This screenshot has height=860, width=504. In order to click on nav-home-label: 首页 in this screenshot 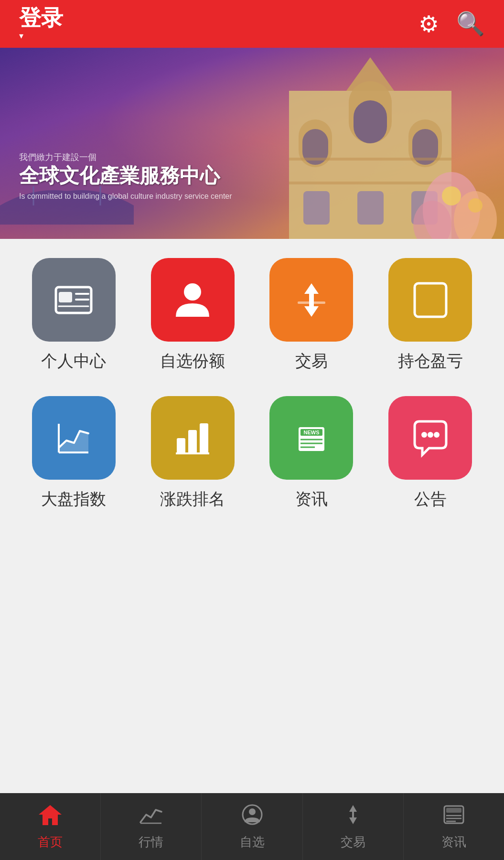, I will do `click(50, 842)`.